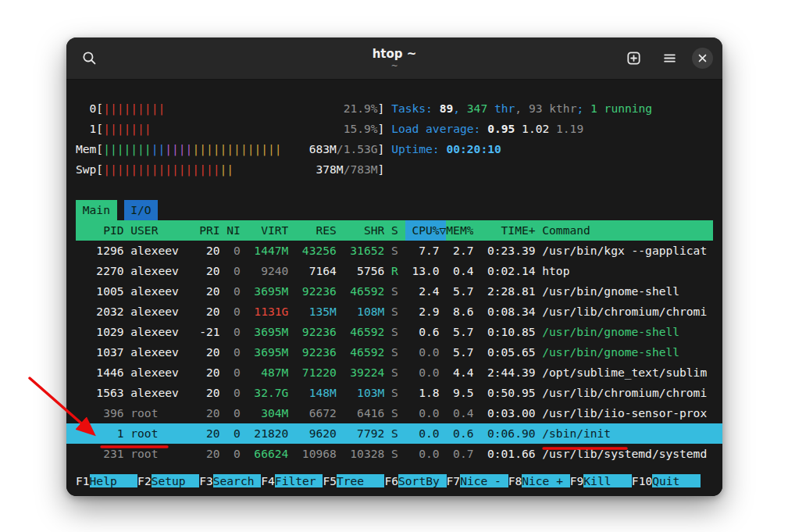  I want to click on column-header-command: Command, so click(566, 230).